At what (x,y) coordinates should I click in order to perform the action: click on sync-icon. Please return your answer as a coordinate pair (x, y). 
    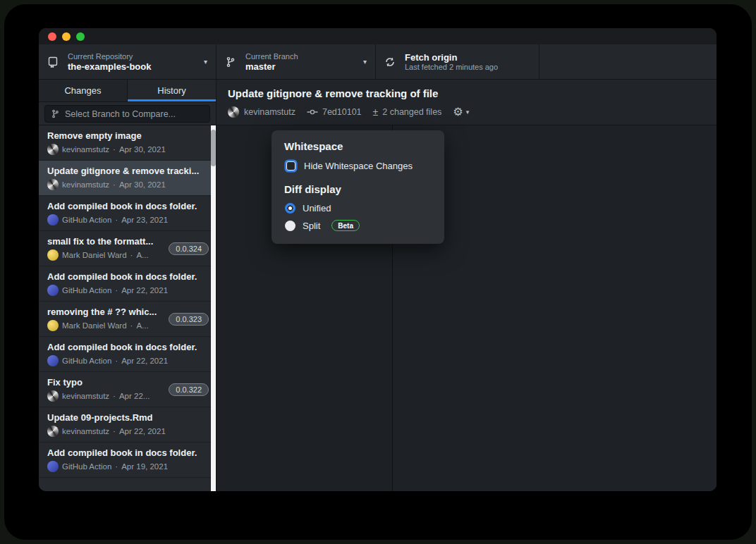
    Looking at the image, I should click on (391, 62).